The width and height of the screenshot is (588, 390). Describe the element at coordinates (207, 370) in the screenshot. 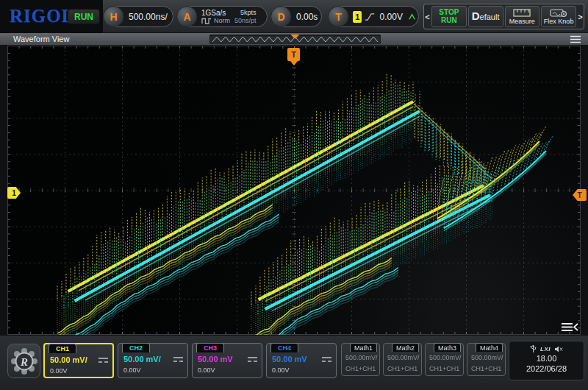

I see `ch3-offset: 0.00V` at that location.